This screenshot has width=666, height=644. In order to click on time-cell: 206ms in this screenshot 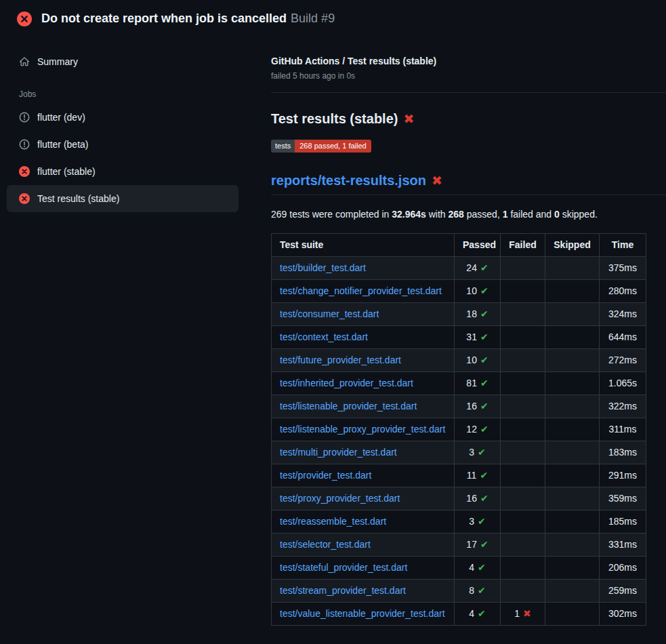, I will do `click(623, 568)`.